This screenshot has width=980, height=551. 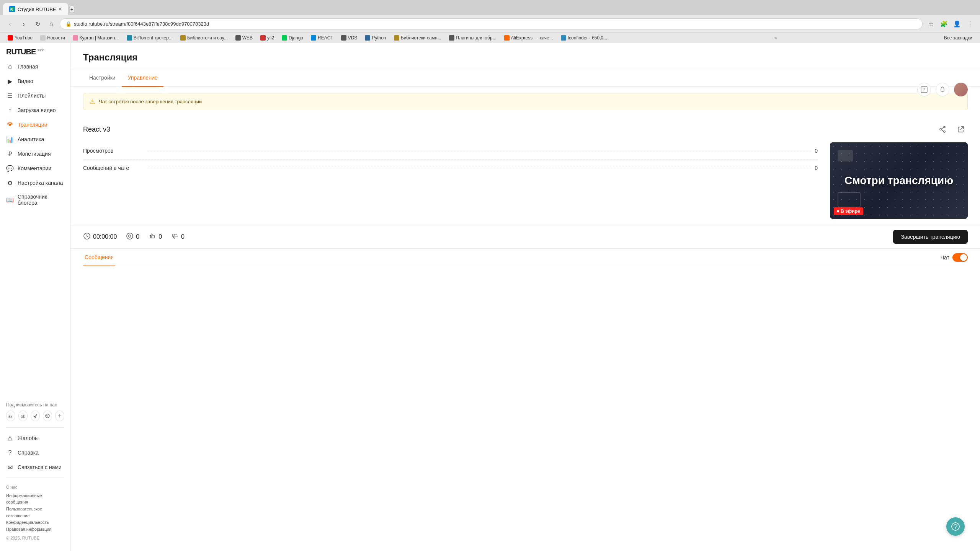 I want to click on footer-privacy: Конфиденциальность, so click(x=35, y=523).